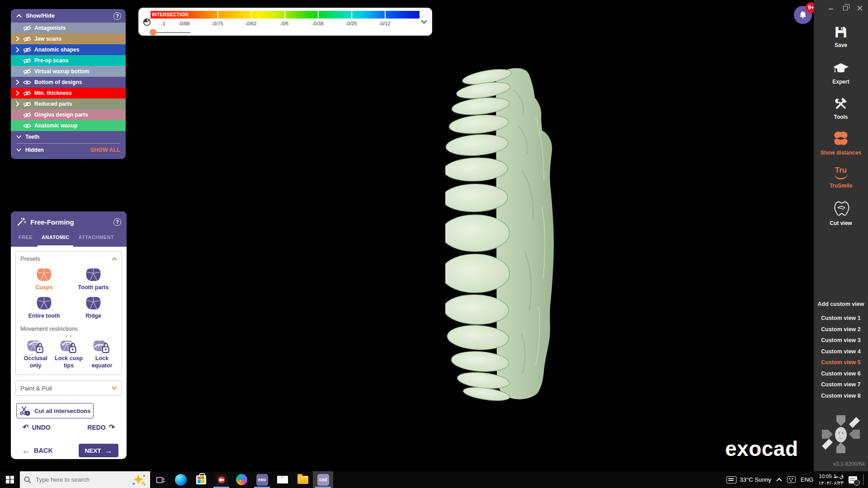 The width and height of the screenshot is (868, 488). I want to click on clock-date: 10:05 ق.ظ ۱۴۰۴/۰۶/۲۳, so click(831, 480).